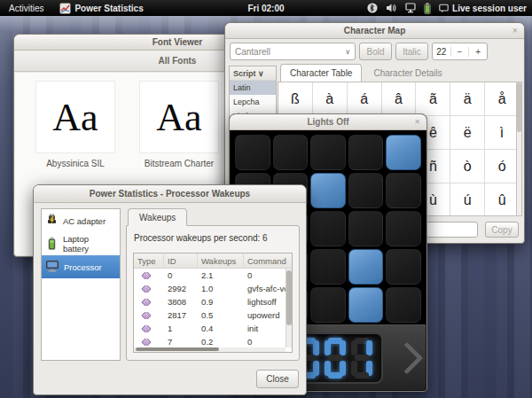 Image resolution: width=532 pixels, height=398 pixels. What do you see at coordinates (289, 308) in the screenshot?
I see `wakeups-vscrollbar` at bounding box center [289, 308].